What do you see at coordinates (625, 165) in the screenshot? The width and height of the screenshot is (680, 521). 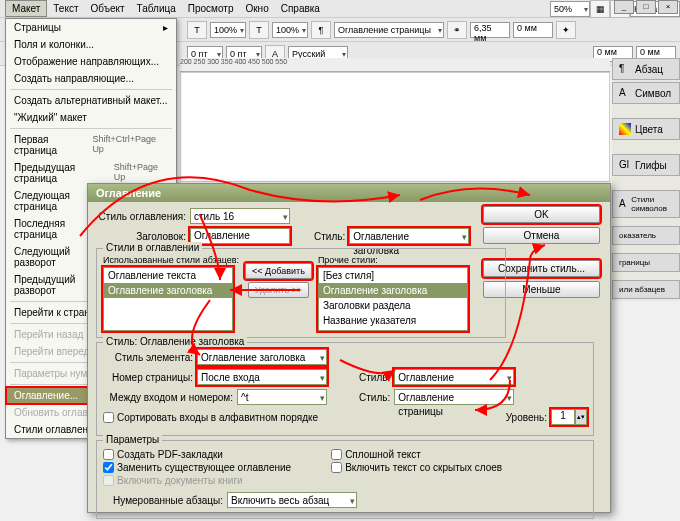 I see `glyph-icon: Gl` at bounding box center [625, 165].